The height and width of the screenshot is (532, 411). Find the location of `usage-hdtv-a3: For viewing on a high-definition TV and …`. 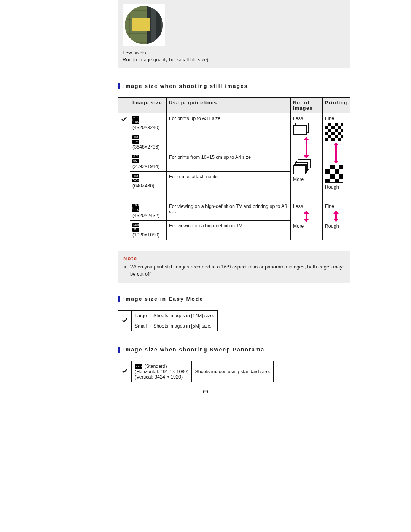

usage-hdtv-a3: For viewing on a high-definition TV and … is located at coordinates (229, 211).